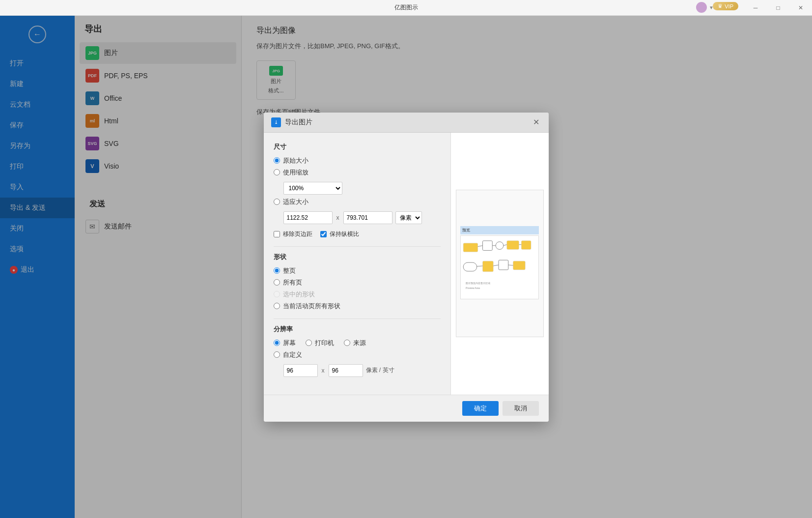 The image size is (812, 518). I want to click on radio-whole-page: 整页, so click(357, 271).